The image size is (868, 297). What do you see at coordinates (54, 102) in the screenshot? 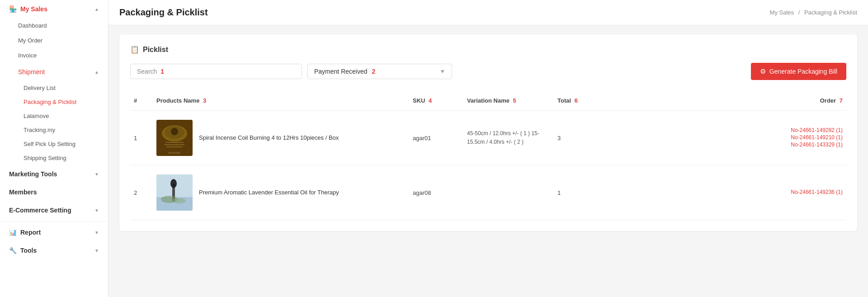
I see `sidebar-item-packaging-picklist: Packaging & Picklist` at bounding box center [54, 102].